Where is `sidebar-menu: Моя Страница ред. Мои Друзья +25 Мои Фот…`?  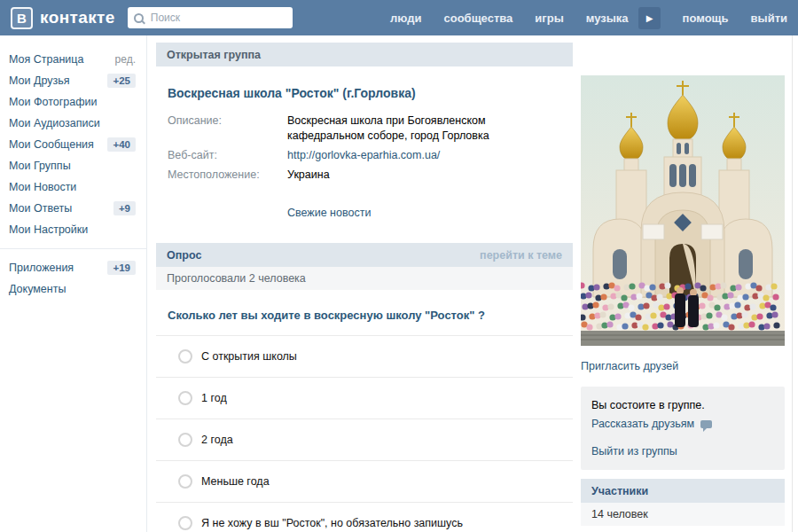
sidebar-menu: Моя Страница ред. Мои Друзья +25 Мои Фот… is located at coordinates (73, 145).